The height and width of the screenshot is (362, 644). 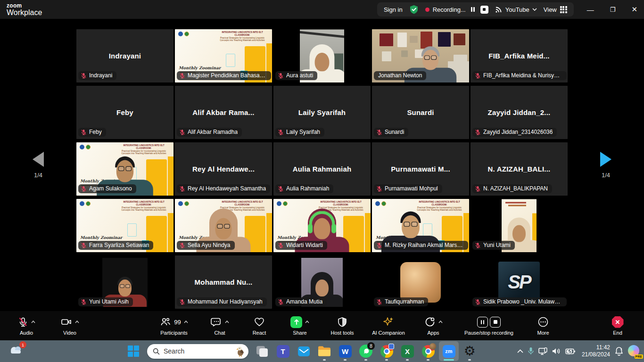 What do you see at coordinates (421, 112) in the screenshot?
I see `participant-tile: SunardiSunardi` at bounding box center [421, 112].